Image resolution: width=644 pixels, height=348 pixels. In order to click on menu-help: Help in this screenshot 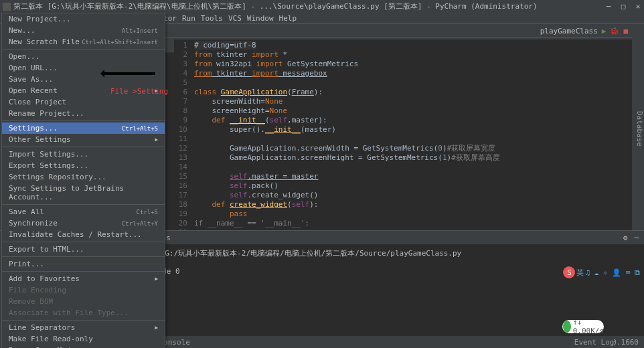, I will do `click(288, 19)`.